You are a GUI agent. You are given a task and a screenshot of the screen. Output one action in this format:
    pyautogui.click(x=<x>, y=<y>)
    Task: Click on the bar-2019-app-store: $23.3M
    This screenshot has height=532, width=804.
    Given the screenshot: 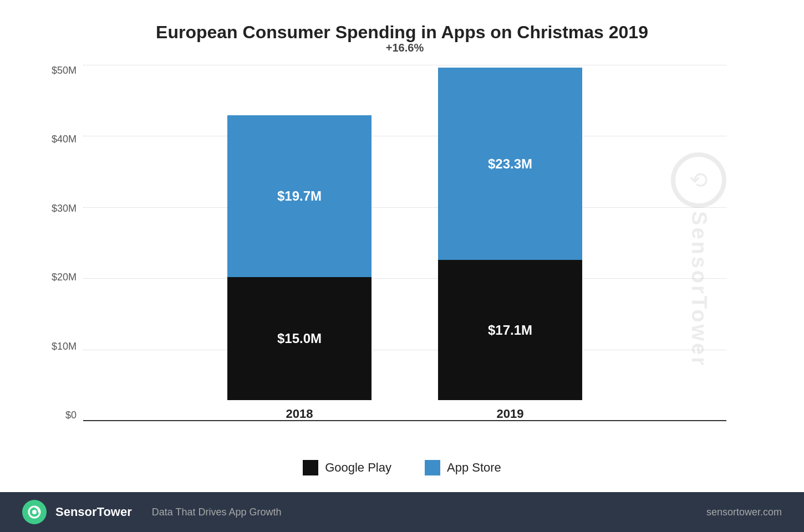 What is the action you would take?
    pyautogui.click(x=510, y=164)
    